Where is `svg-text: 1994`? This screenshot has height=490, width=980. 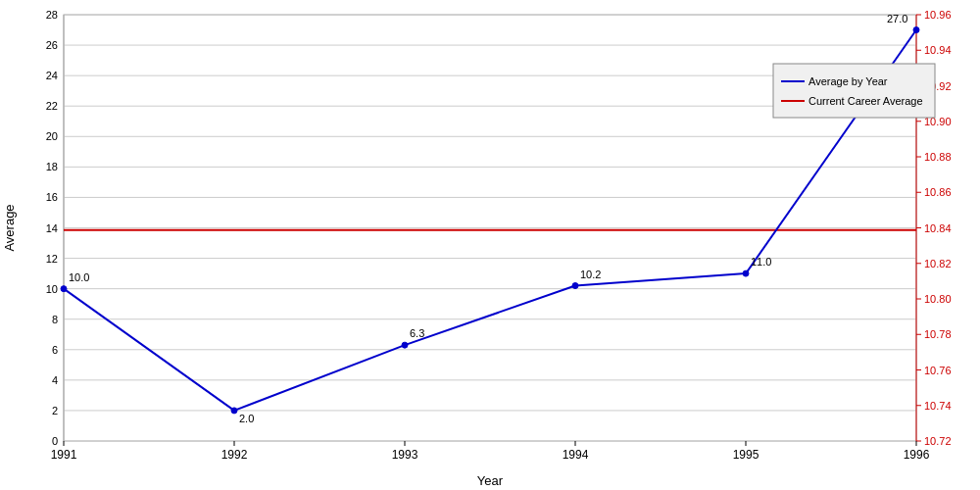 svg-text: 1994 is located at coordinates (576, 455).